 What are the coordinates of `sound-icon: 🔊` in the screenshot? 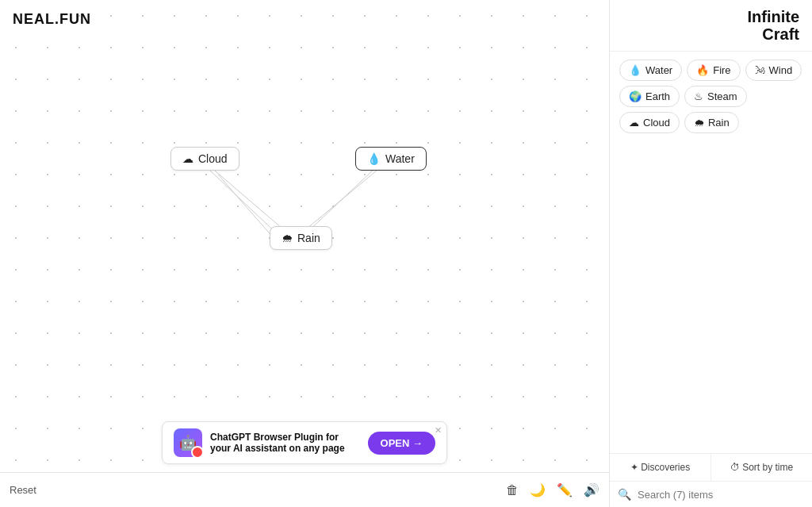 It's located at (592, 490).